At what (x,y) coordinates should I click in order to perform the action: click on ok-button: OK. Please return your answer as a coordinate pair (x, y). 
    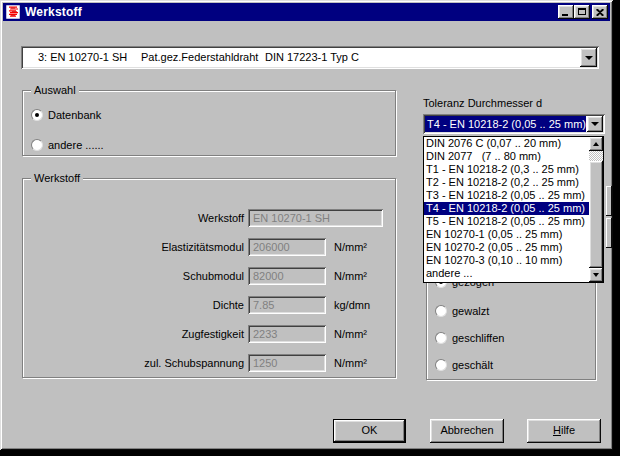
    Looking at the image, I should click on (370, 431).